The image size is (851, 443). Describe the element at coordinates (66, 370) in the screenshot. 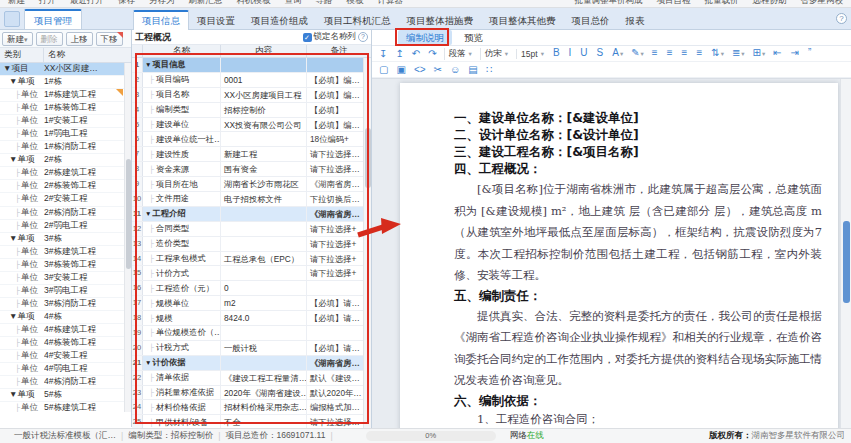

I see `tree-row: 单位 4#弱电工程` at that location.